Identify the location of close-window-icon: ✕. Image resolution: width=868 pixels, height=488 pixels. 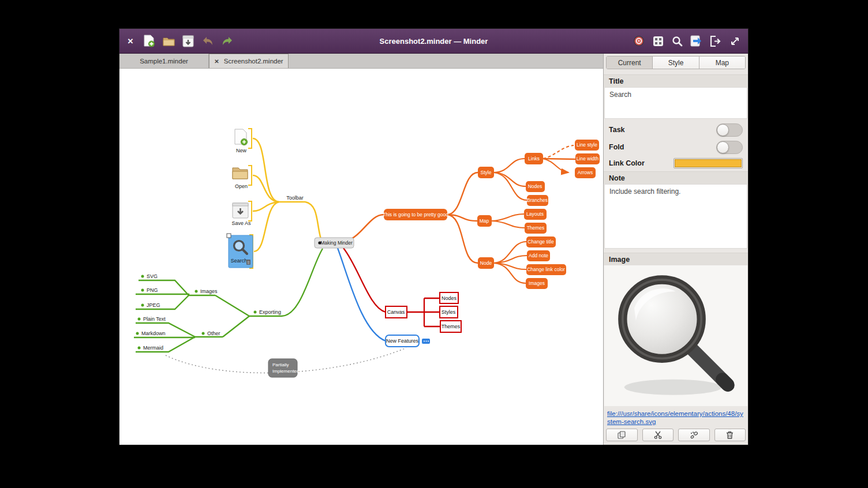
(130, 42).